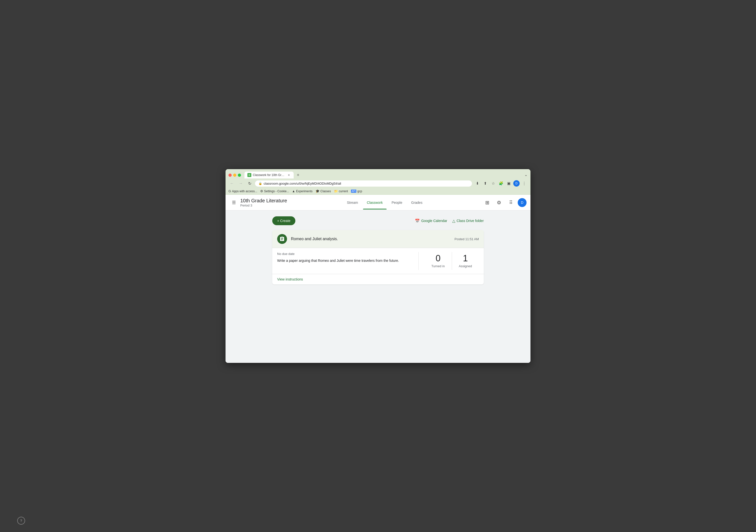 Image resolution: width=756 pixels, height=532 pixels. Describe the element at coordinates (378, 174) in the screenshot. I see `title-bar: G Classwork for 10th Grade Liter… ✕ + ⌄` at that location.